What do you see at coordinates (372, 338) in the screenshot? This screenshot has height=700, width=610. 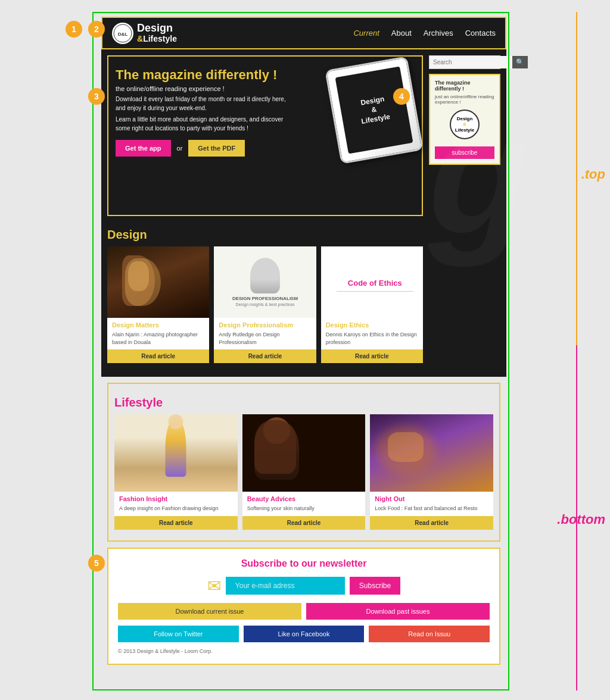 I see `design-article-3-desc: Dennis Karoys on Ethics in the Design pr…` at bounding box center [372, 338].